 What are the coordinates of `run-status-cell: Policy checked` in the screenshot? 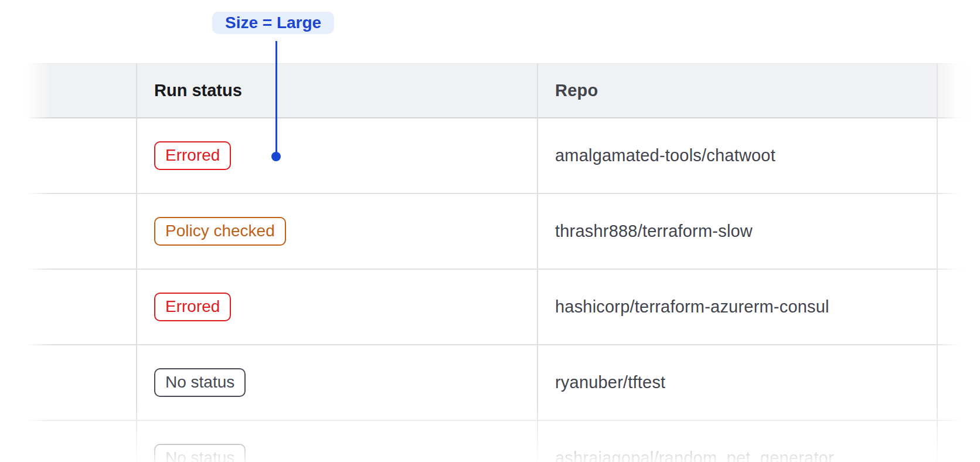 It's located at (336, 231).